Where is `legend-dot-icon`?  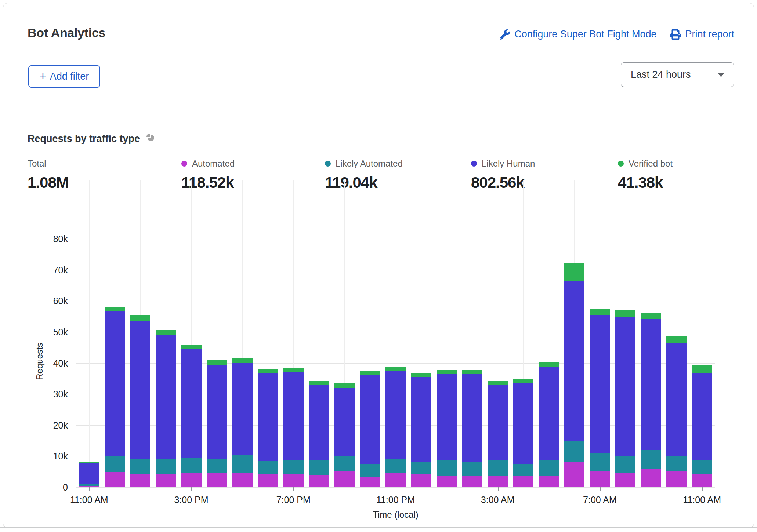
legend-dot-icon is located at coordinates (184, 164).